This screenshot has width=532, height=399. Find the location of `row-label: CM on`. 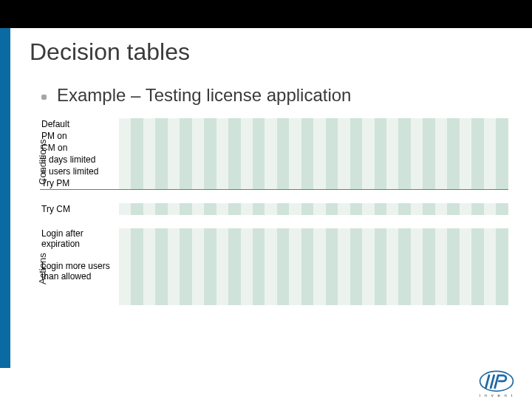

row-label: CM on is located at coordinates (80, 148).